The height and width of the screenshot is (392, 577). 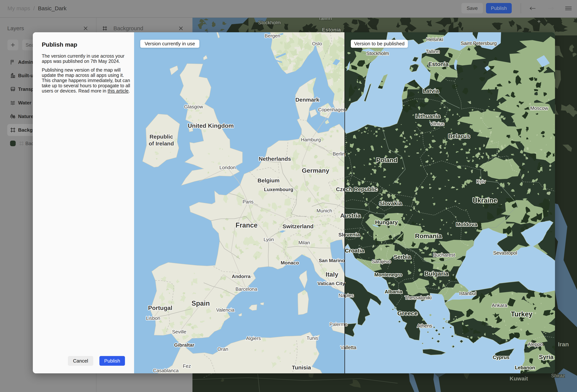 What do you see at coordinates (339, 154) in the screenshot?
I see `svg-text: Berlin` at bounding box center [339, 154].